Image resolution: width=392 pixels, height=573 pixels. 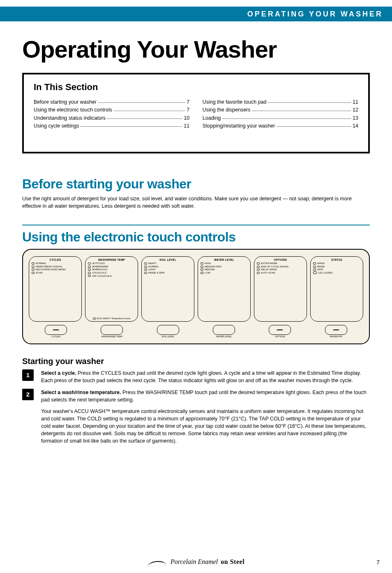 What do you see at coordinates (224, 332) in the screenshot?
I see `touchpad-water-level: WATER LEVEL` at bounding box center [224, 332].